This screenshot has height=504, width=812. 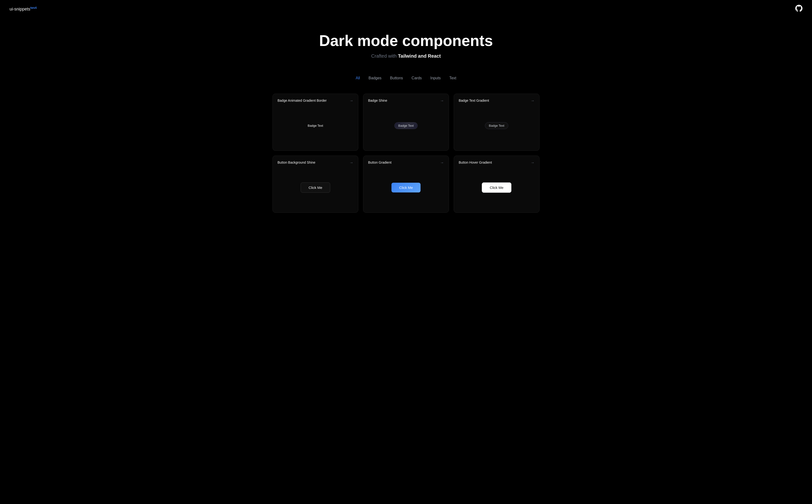 I want to click on badge-gradient-border-demo: Badge Text, so click(x=316, y=126).